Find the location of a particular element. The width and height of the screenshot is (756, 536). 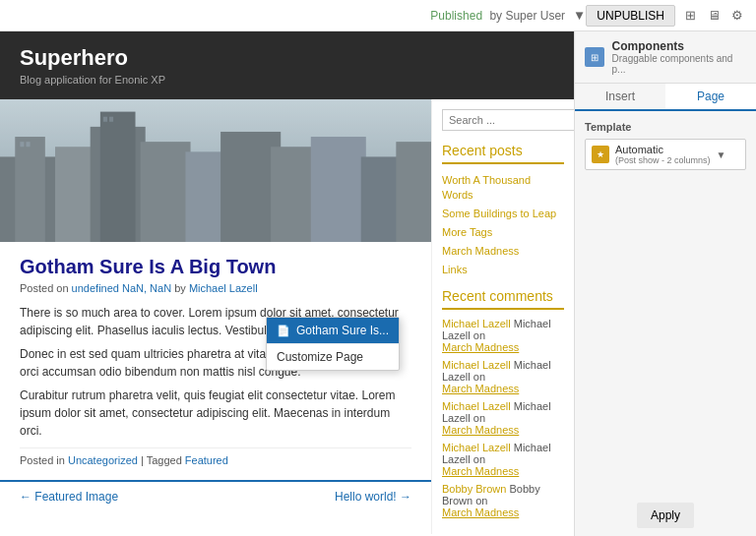

blog-header: Superhero Blog application for Enonic XP is located at coordinates (287, 65).